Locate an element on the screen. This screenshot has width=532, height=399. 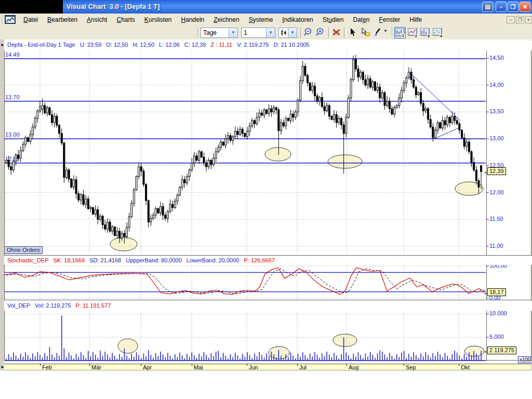
stochastic-header-segment: LowerBand: 20,0000 is located at coordinates (213, 260).